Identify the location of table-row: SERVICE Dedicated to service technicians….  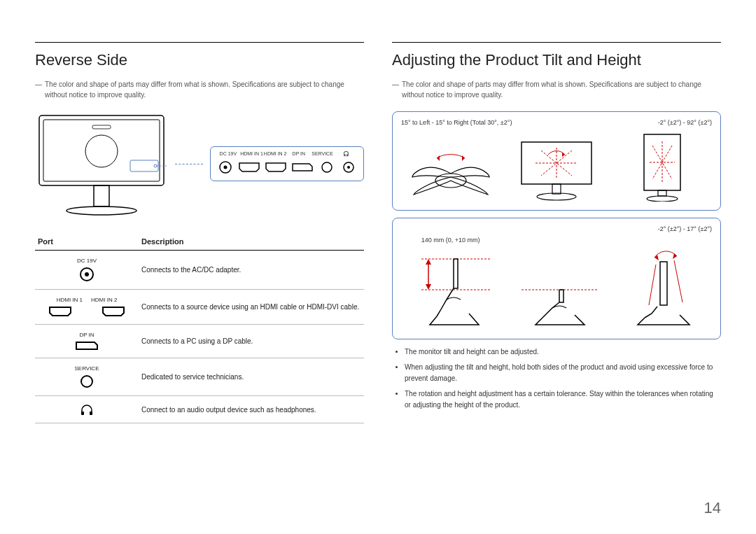
(200, 377).